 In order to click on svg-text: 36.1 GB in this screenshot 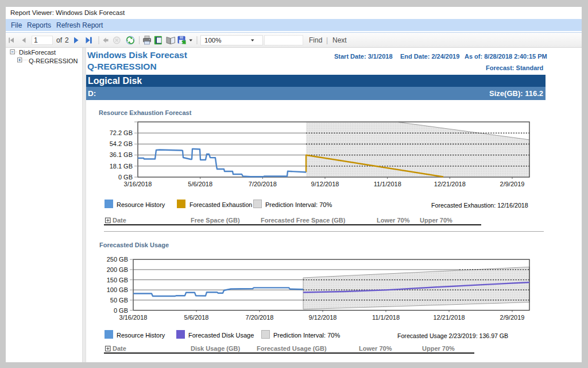, I will do `click(121, 155)`.